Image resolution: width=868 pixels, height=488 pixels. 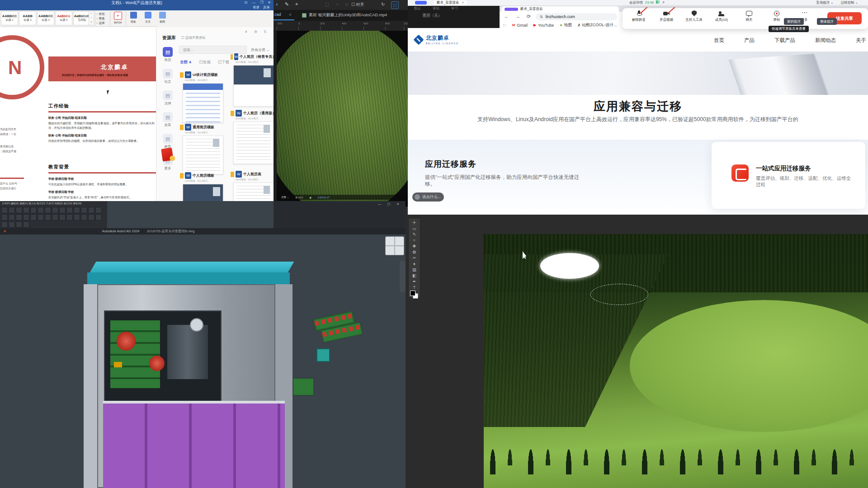 I want to click on footage-tab: 素材 银河麒麟上的Unity3D和AutoCAD.mp4, so click(x=344, y=15).